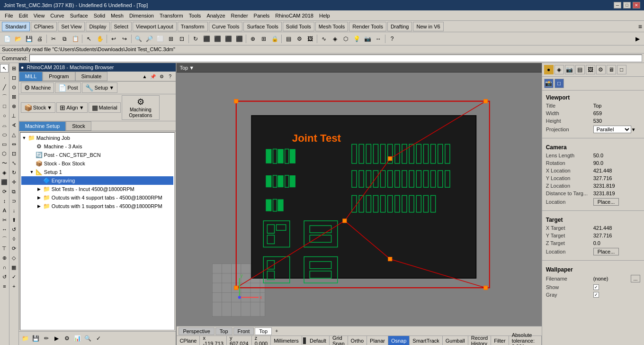  What do you see at coordinates (14, 87) in the screenshot?
I see `snap-near-icon: ⊙` at bounding box center [14, 87].